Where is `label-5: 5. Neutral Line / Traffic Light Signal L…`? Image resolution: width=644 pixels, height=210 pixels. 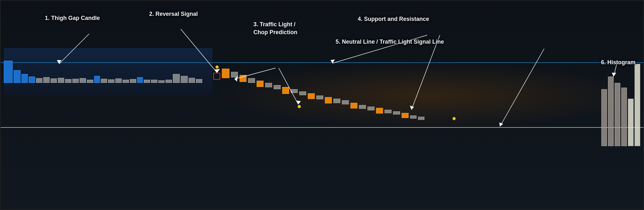 label-5: 5. Neutral Line / Traffic Light Signal L… is located at coordinates (390, 42).